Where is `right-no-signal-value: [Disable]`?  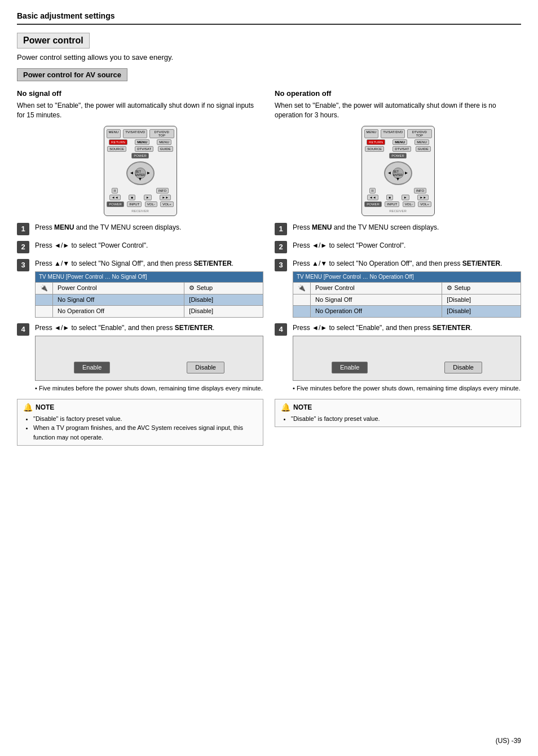 right-no-signal-value: [Disable] is located at coordinates (482, 300).